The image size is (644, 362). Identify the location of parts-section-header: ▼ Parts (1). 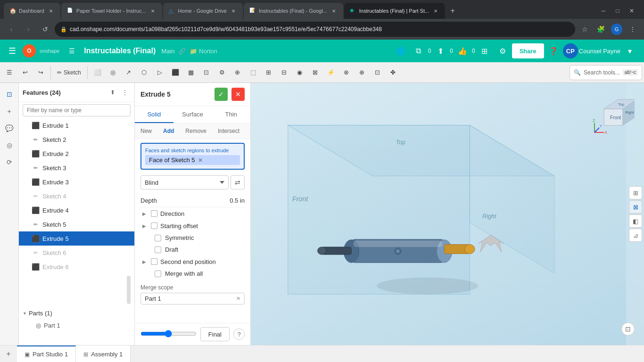
(76, 313).